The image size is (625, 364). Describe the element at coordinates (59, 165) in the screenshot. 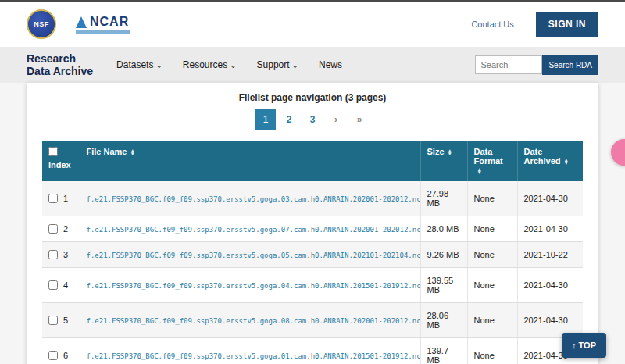

I see `header-index-label: Index` at that location.